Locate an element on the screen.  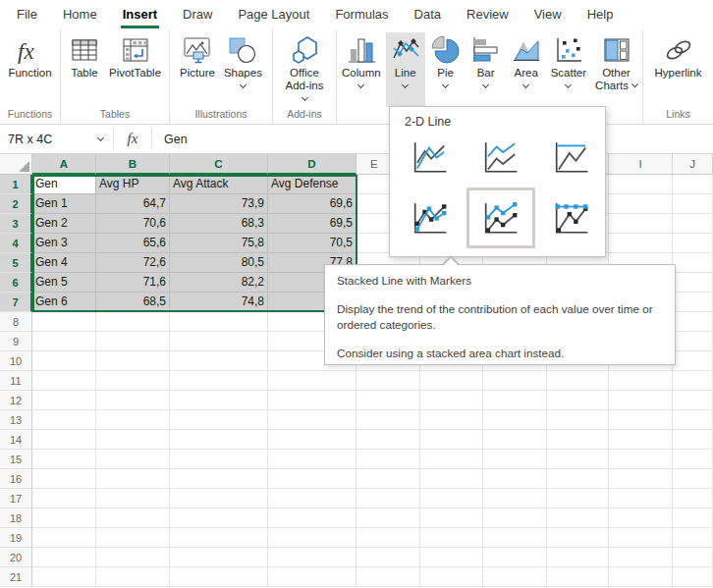
table-button: Table is located at coordinates (84, 70).